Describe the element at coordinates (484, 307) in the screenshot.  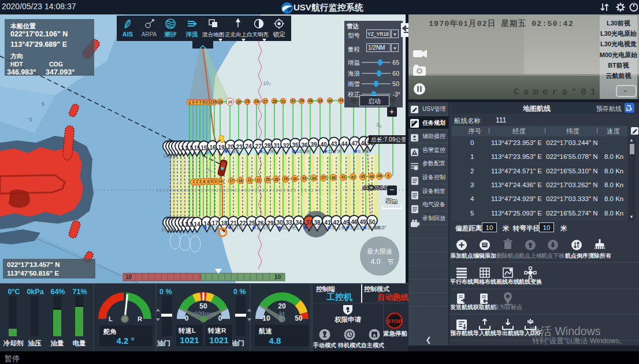
I see `svg-text: 获取航线` at that location.